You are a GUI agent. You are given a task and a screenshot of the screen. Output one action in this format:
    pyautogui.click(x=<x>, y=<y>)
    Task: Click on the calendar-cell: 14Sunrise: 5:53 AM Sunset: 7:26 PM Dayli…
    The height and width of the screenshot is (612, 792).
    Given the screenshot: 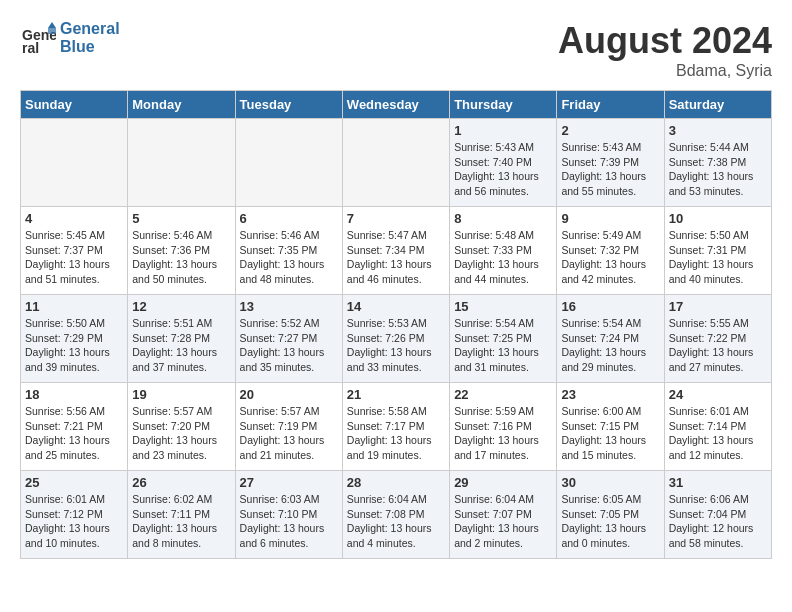 What is the action you would take?
    pyautogui.click(x=396, y=339)
    